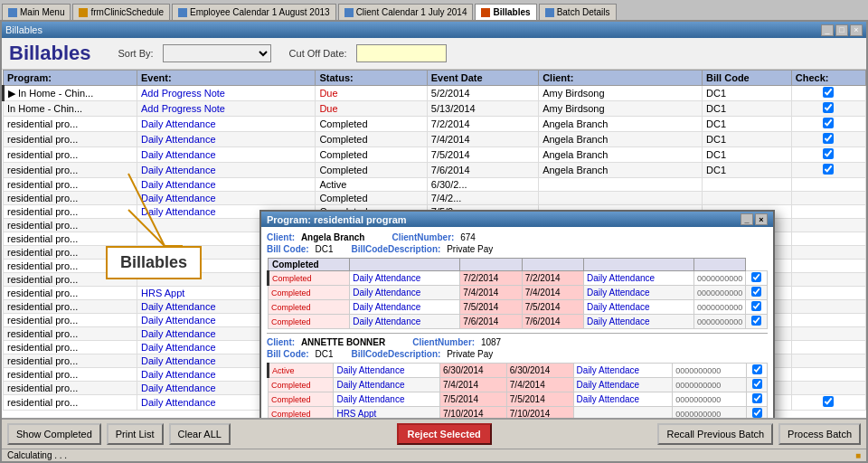 This screenshot has width=868, height=463. Describe the element at coordinates (445, 434) in the screenshot. I see `reject-selected-button: Reject Selected` at that location.